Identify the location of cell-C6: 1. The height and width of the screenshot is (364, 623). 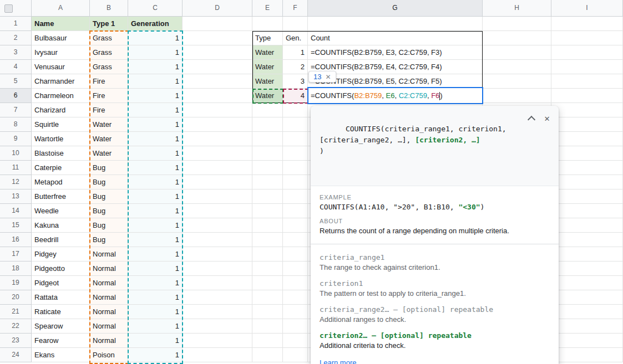
(155, 96).